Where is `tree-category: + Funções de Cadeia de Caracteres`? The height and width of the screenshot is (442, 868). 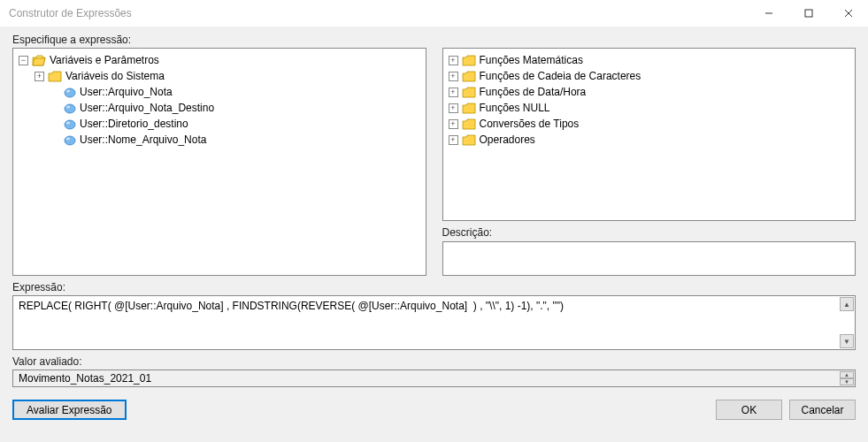
tree-category: + Funções de Cadeia de Caracteres is located at coordinates (649, 76).